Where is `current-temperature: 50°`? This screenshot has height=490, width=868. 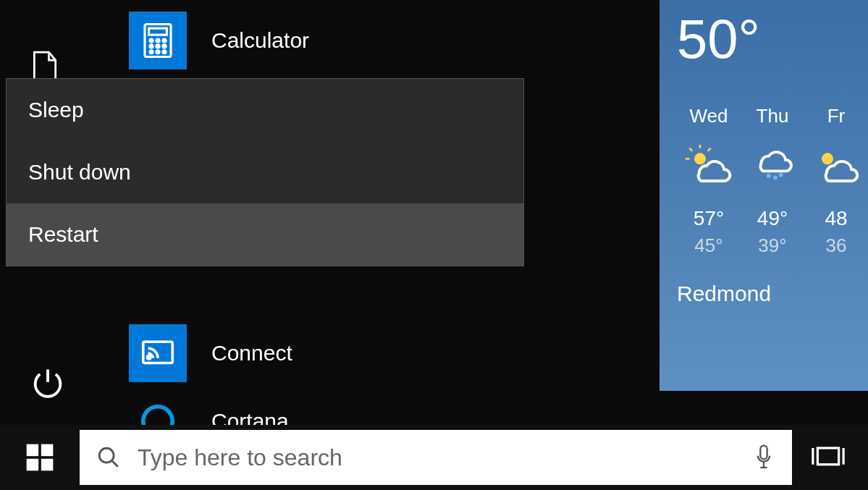
current-temperature: 50° is located at coordinates (772, 39).